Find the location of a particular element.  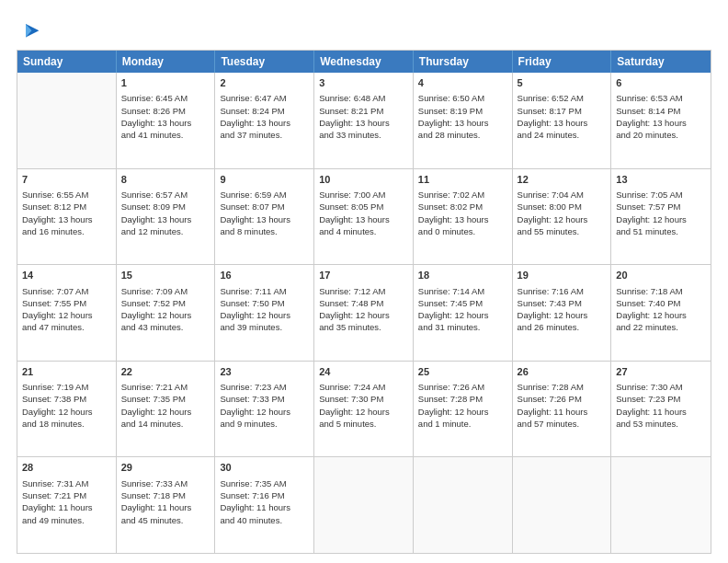

day-number: 2 is located at coordinates (265, 83).